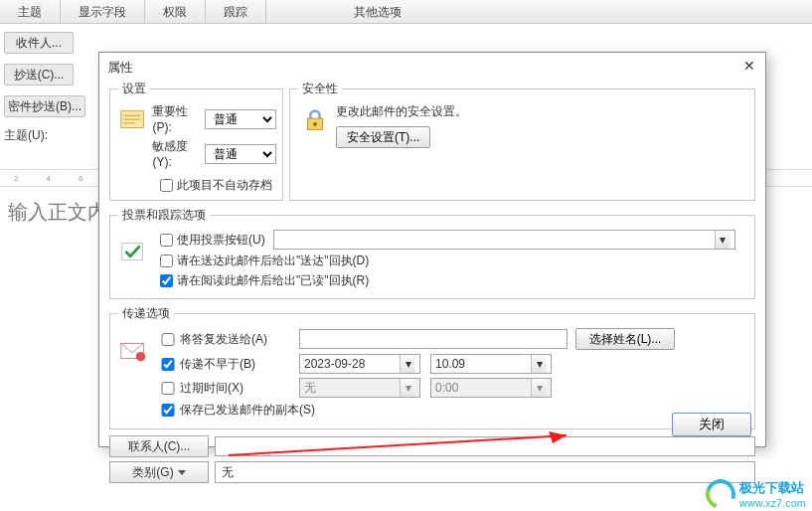 The height and width of the screenshot is (511, 812). Describe the element at coordinates (103, 12) in the screenshot. I see `ribbon-tab-fields: 显示字段` at that location.